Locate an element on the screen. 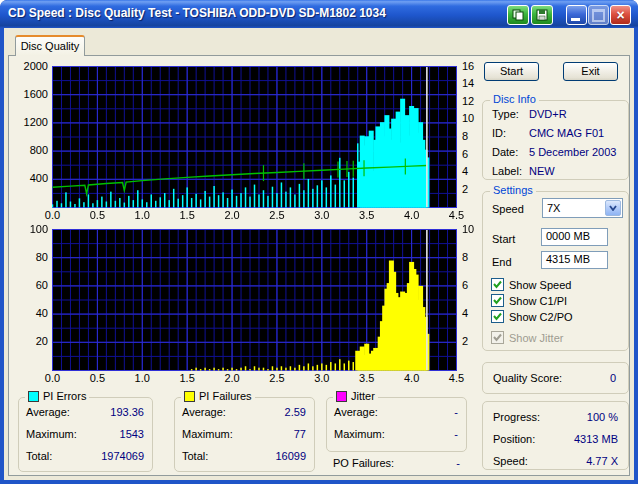 Image resolution: width=638 pixels, height=484 pixels. settings-title: Settings is located at coordinates (513, 190).